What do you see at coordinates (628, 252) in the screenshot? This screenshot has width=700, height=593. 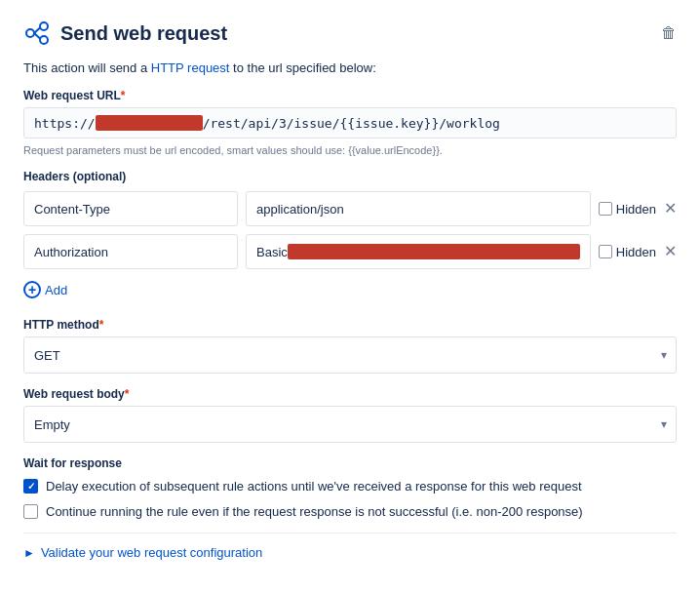 I see `hidden-group-2: Hidden` at bounding box center [628, 252].